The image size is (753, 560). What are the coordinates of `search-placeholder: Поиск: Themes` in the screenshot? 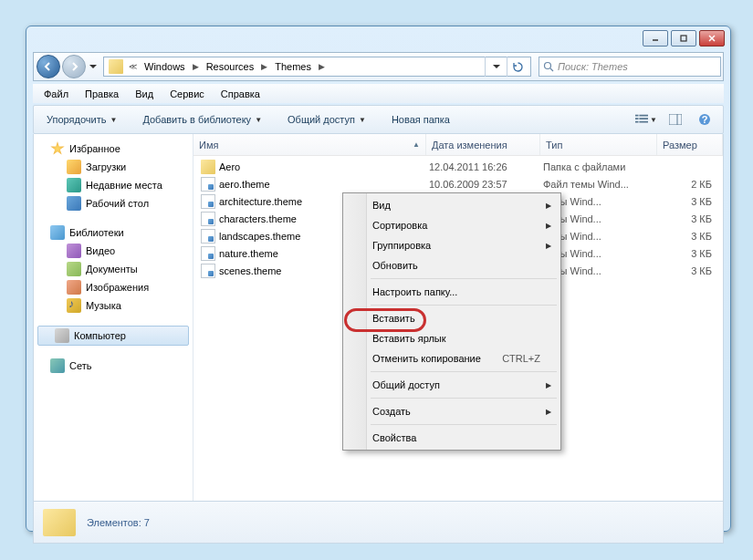 It's located at (593, 67).